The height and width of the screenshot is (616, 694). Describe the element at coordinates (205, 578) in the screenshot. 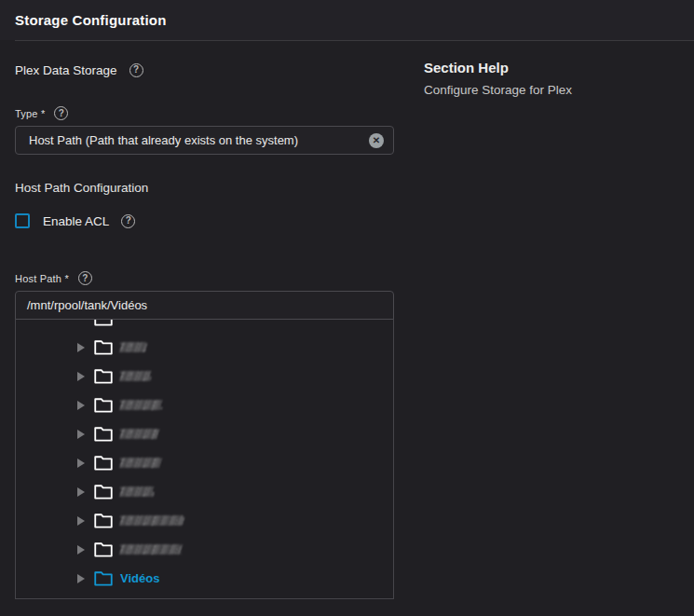

I see `tree-row-vidéos: Vidéos` at that location.